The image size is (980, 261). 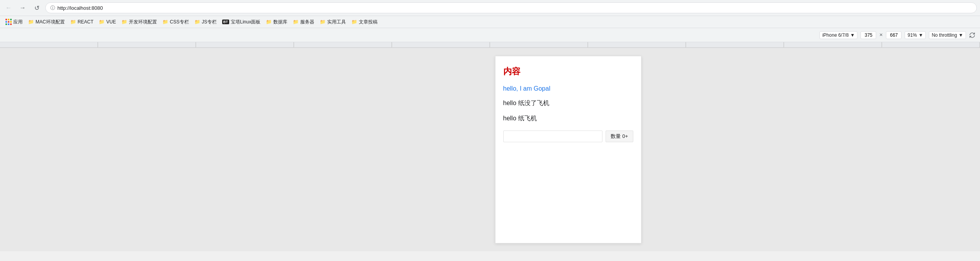 I want to click on bookmark-label: 文章投稿, so click(x=368, y=22).